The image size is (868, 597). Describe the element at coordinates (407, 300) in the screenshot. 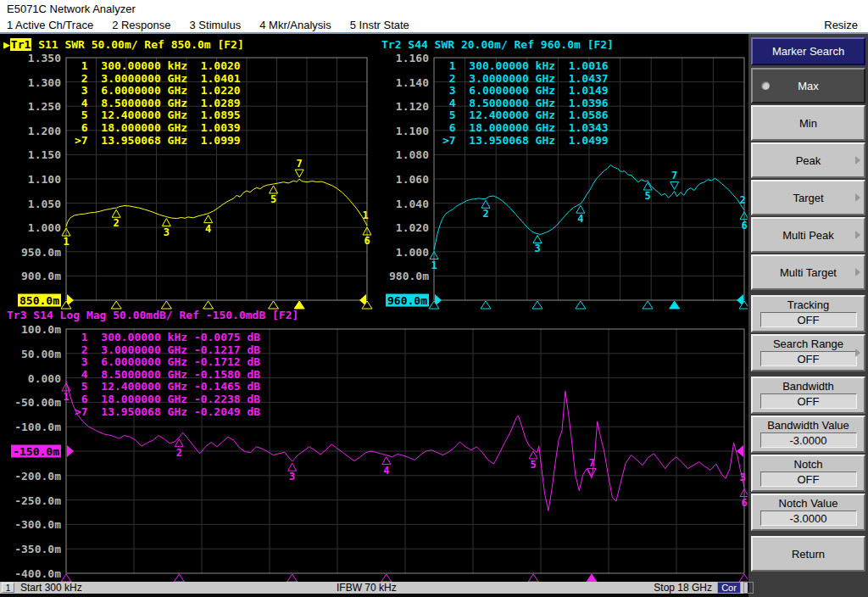

I see `ref-level-label: 960.0m` at that location.